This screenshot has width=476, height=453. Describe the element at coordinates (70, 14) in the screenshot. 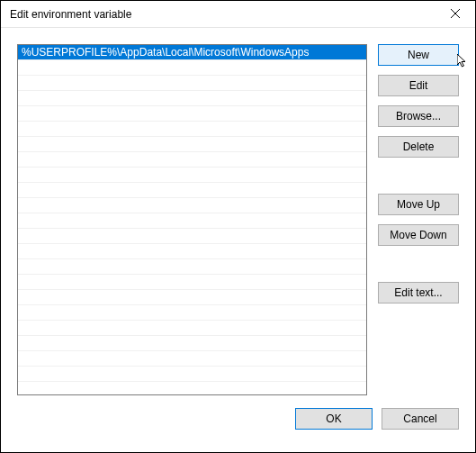

I see `window-title: Edit environment variable` at that location.